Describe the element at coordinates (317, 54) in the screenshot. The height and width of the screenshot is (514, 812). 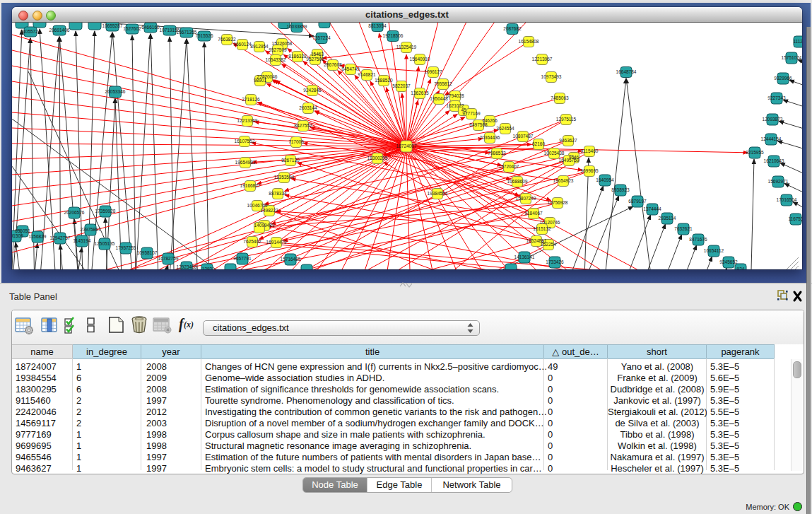
I see `svg-text: 15463` at that location.